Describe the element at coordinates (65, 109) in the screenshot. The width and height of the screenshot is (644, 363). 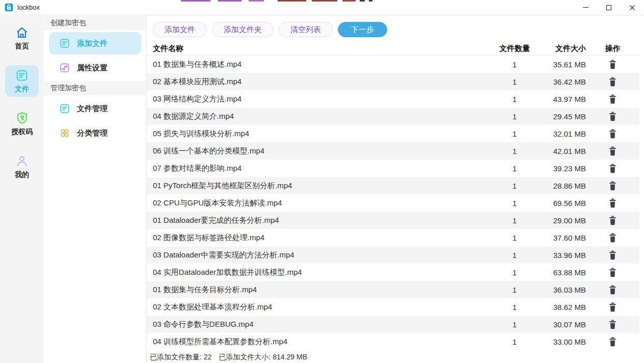
I see `file-list-icon` at that location.